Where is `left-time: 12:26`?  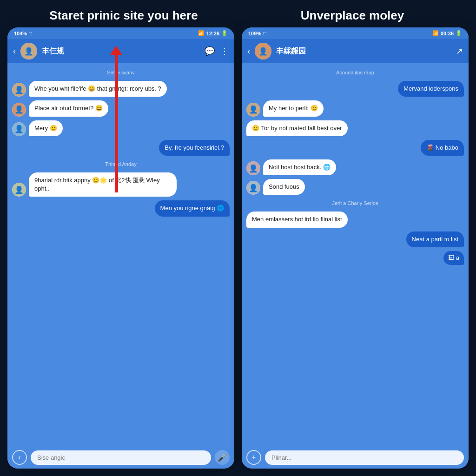
left-time: 12:26 is located at coordinates (213, 33).